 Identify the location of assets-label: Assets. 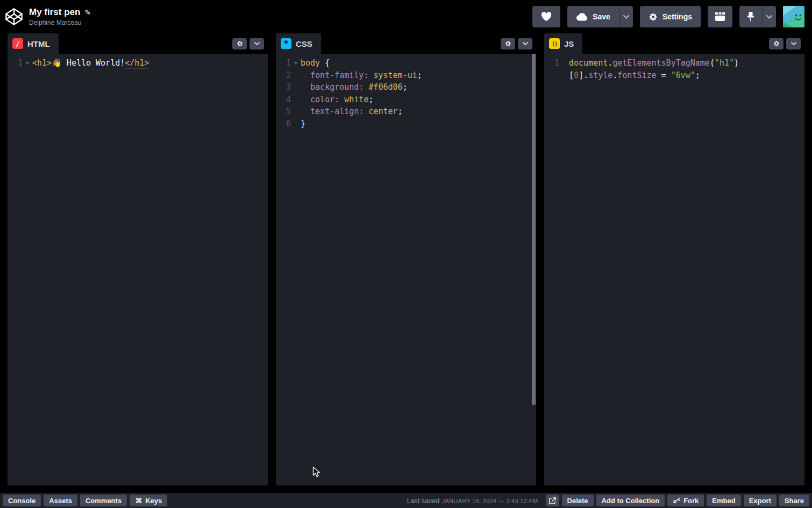
(60, 500).